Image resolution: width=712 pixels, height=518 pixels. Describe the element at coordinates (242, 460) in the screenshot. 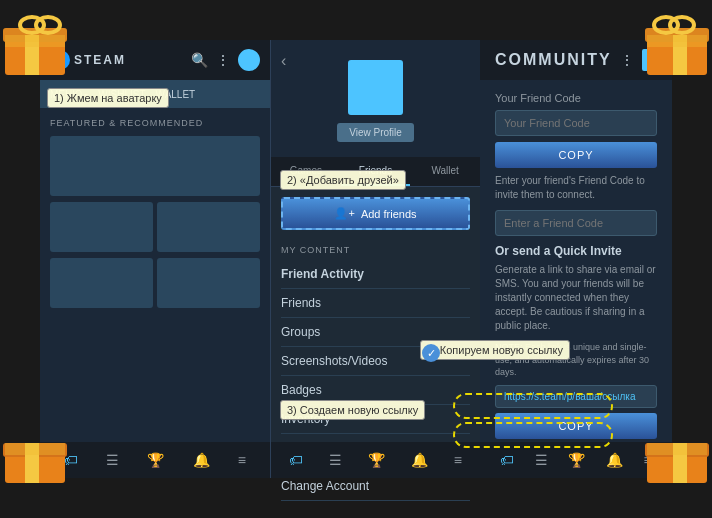

I see `bottom-nav-menu-icon: ≡` at that location.